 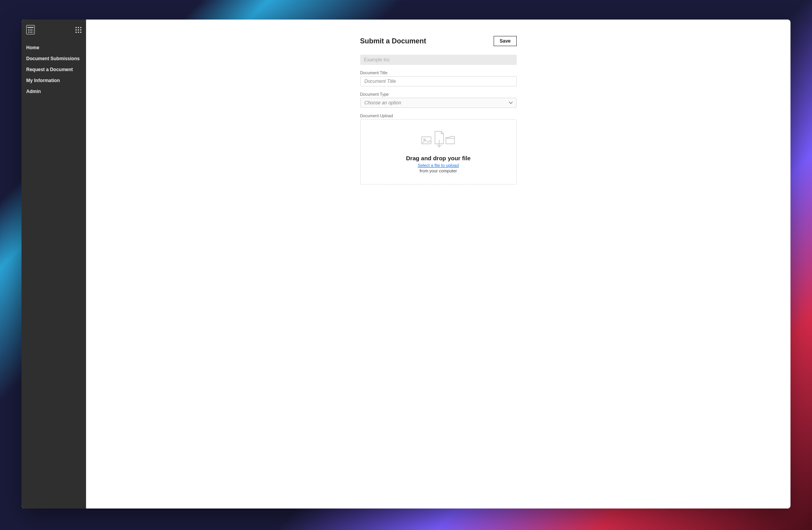 I want to click on sidebar-item-label: Request a Document, so click(x=49, y=70).